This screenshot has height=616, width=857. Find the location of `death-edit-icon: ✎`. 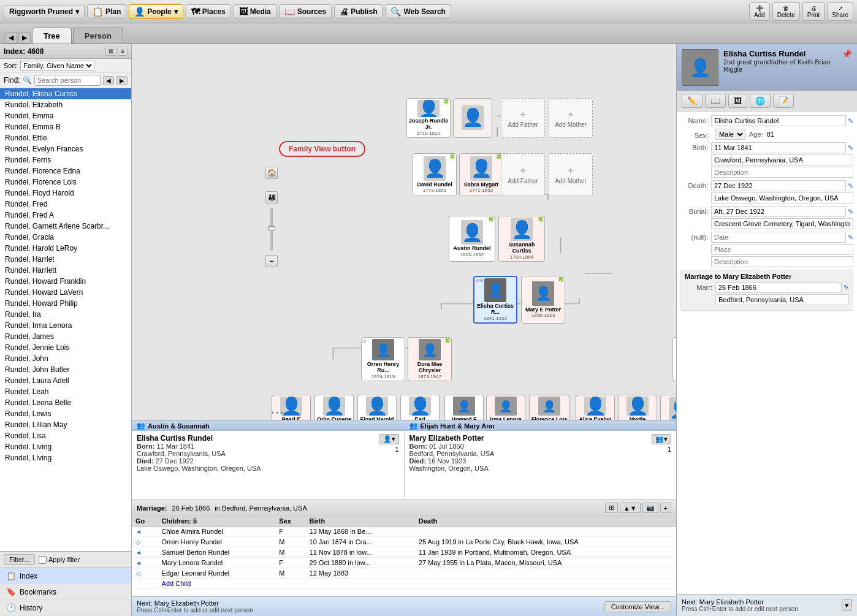

death-edit-icon: ✎ is located at coordinates (851, 186).